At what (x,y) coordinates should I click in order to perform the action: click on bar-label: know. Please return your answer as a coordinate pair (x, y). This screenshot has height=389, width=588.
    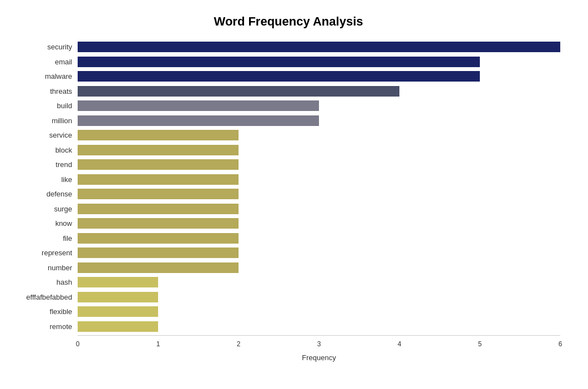
    Looking at the image, I should click on (47, 223).